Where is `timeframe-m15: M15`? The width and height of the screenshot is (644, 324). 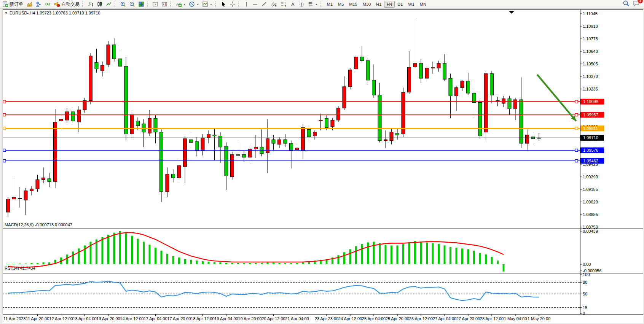 timeframe-m15: M15 is located at coordinates (353, 4).